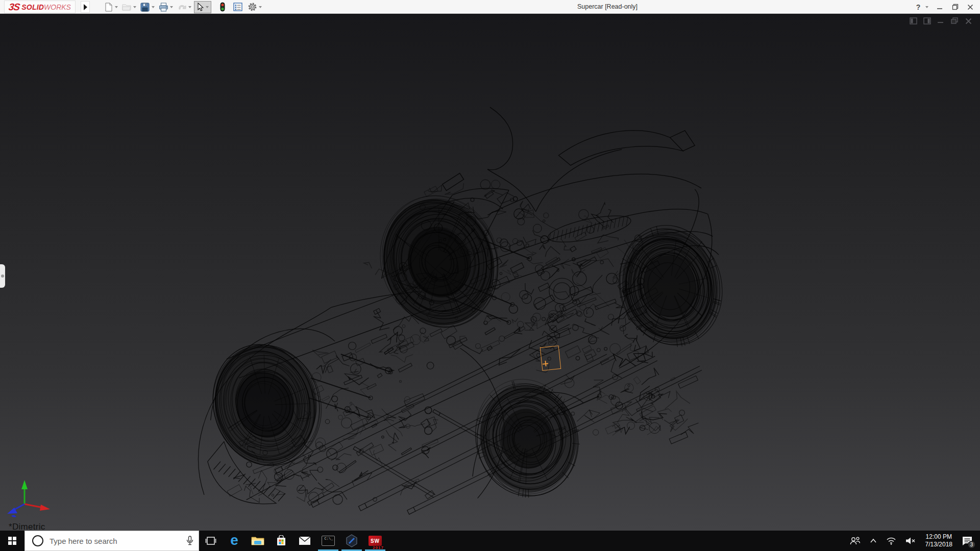 The image size is (980, 551). What do you see at coordinates (970, 7) in the screenshot?
I see `close-icon` at bounding box center [970, 7].